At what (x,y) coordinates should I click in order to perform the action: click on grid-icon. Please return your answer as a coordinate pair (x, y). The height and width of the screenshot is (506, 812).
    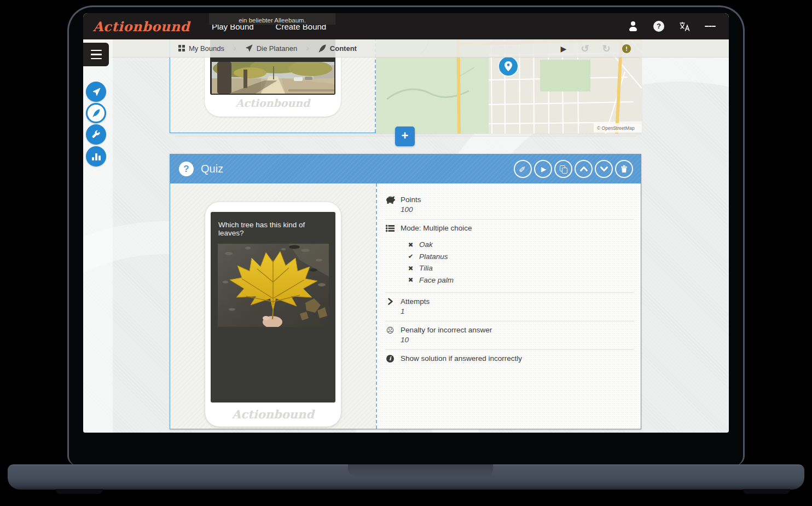
    Looking at the image, I should click on (182, 48).